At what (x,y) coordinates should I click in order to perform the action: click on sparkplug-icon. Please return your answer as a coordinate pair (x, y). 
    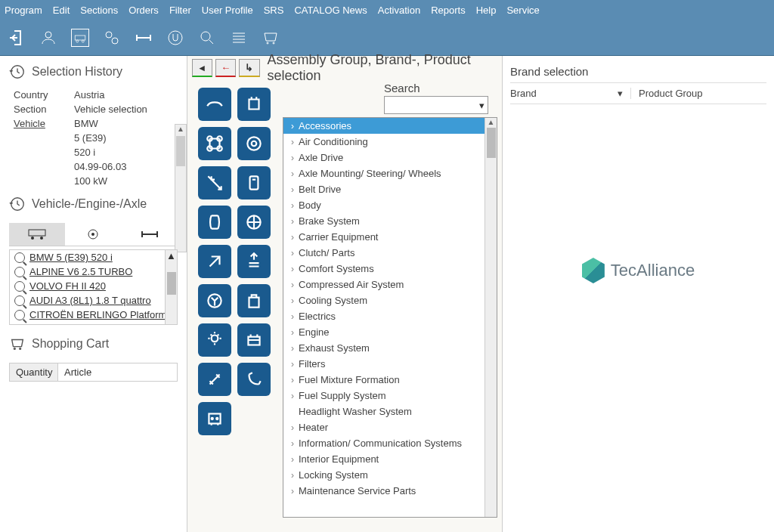
    Looking at the image, I should click on (215, 379).